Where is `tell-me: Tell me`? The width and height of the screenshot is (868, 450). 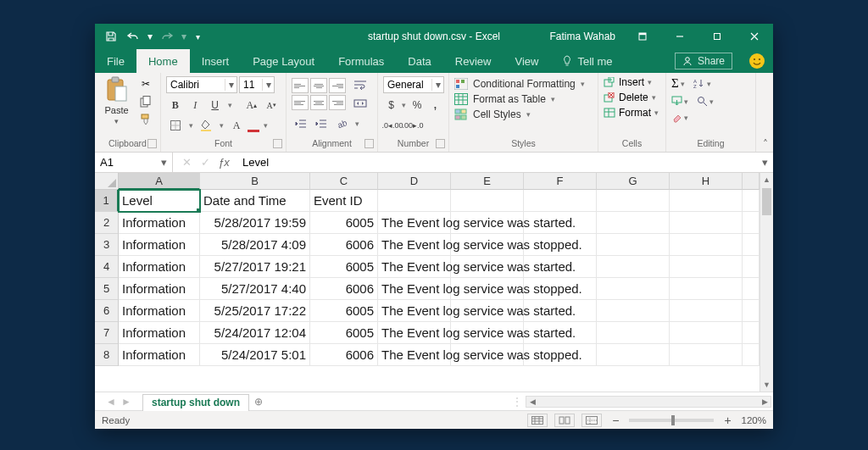 tell-me: Tell me is located at coordinates (587, 61).